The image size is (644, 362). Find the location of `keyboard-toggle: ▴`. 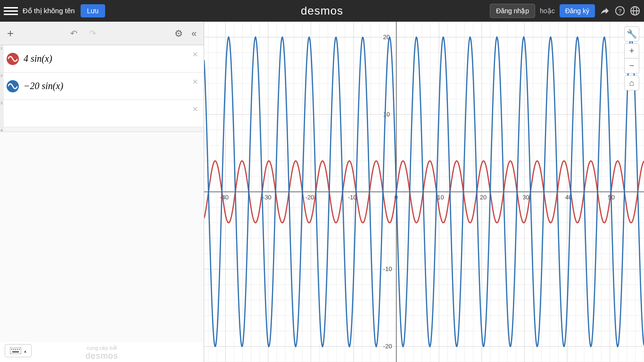

keyboard-toggle: ▴ is located at coordinates (18, 351).